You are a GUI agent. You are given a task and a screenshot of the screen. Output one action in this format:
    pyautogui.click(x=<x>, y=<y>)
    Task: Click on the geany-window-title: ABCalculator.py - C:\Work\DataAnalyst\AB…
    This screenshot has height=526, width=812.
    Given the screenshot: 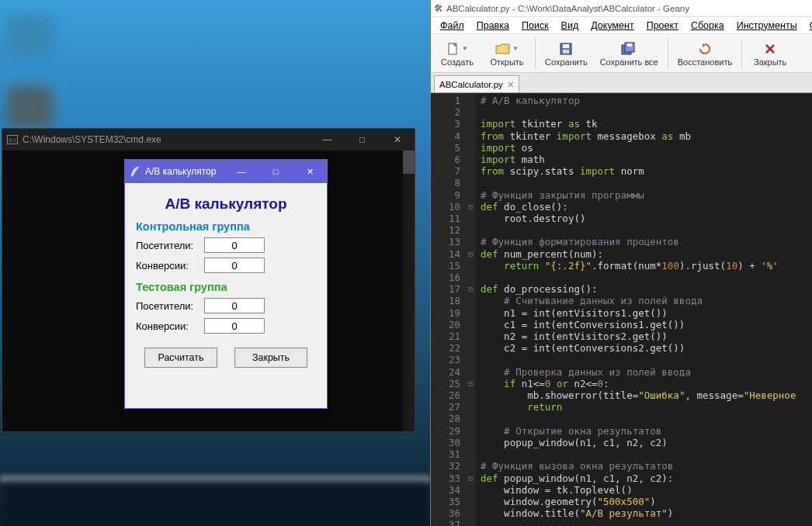 What is the action you would take?
    pyautogui.click(x=568, y=9)
    